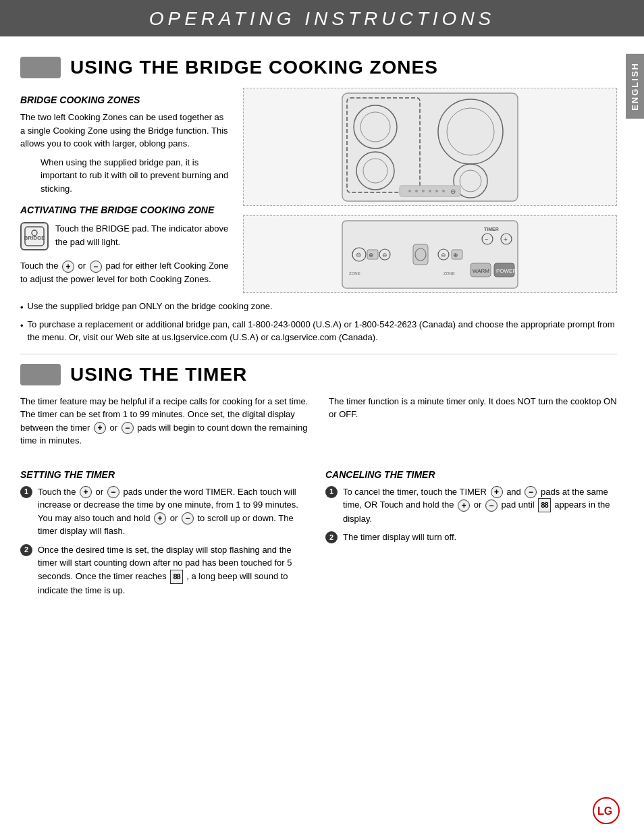 This screenshot has height=835, width=644. I want to click on bridge-para1: The two left Cooking Zones can be used t…, so click(125, 131).